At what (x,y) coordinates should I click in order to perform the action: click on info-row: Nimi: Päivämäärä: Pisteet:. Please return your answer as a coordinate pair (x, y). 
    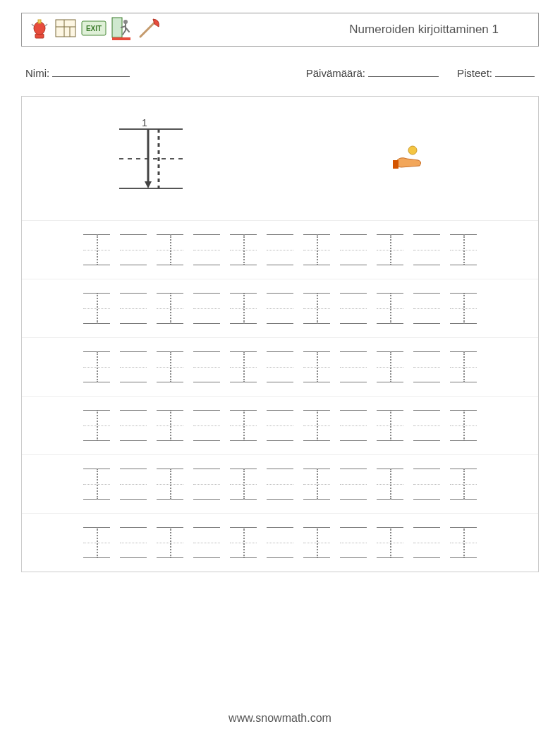
    Looking at the image, I should click on (280, 73).